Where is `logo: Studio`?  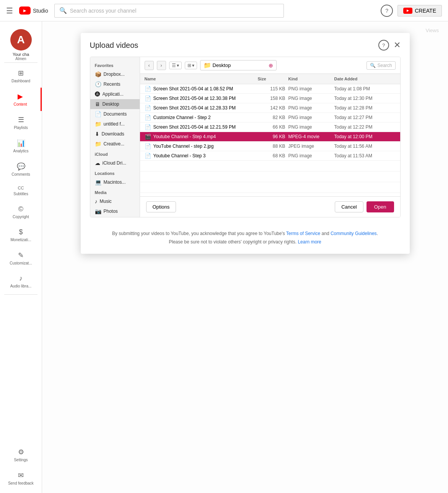 logo: Studio is located at coordinates (34, 11).